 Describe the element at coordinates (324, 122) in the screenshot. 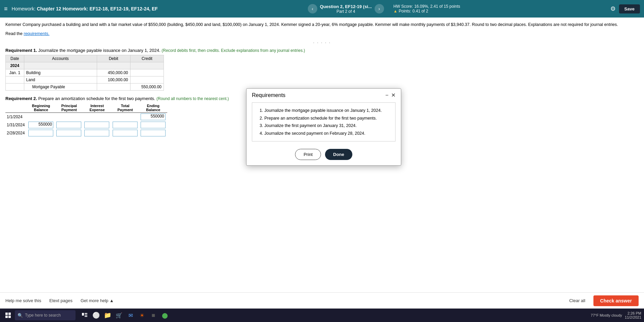

I see `dialog-body: Journalize the mortgage payable issuance…` at that location.